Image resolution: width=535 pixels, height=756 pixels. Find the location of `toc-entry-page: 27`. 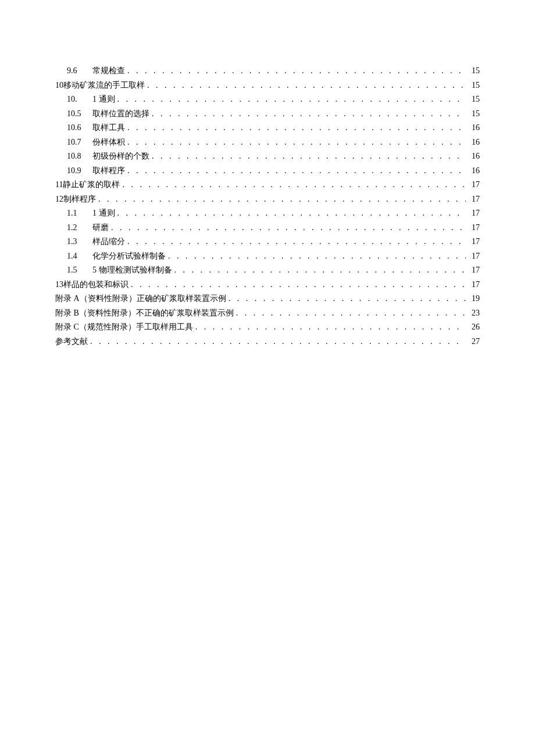

toc-entry-page: 27 is located at coordinates (474, 342).